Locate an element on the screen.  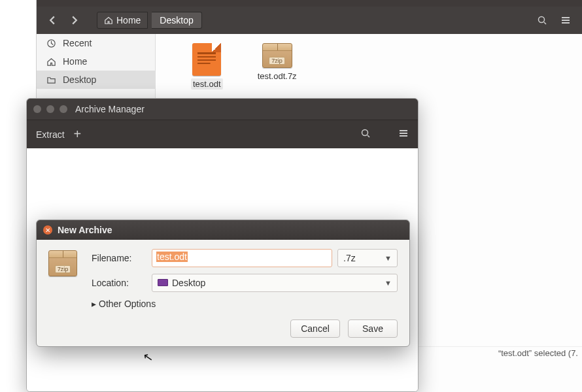
breadcrumb-home: Home is located at coordinates (122, 20).